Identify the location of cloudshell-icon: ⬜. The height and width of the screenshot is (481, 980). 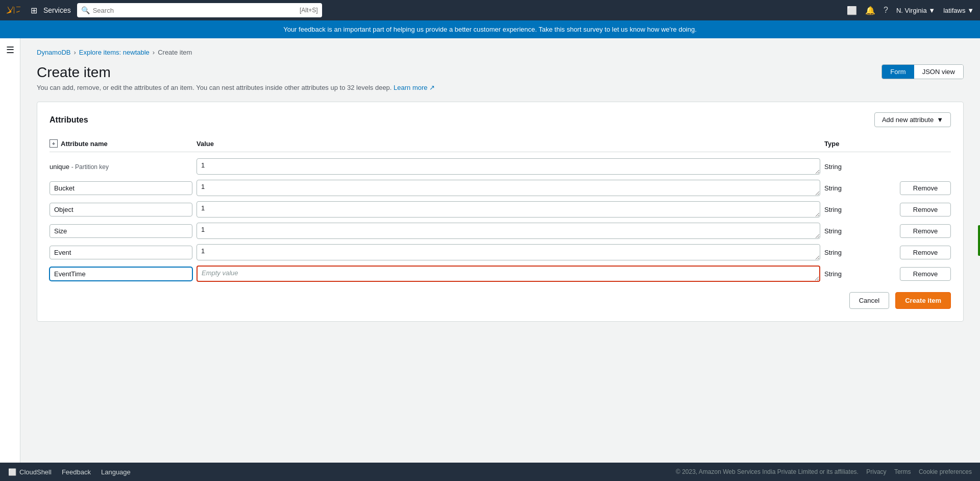
(12, 472).